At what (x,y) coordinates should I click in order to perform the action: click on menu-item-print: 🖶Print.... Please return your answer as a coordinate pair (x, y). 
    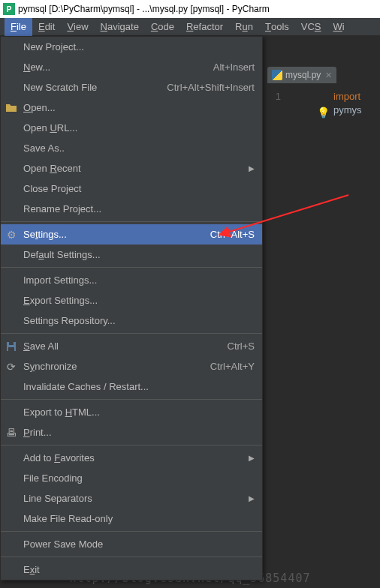
    Looking at the image, I should click on (131, 432).